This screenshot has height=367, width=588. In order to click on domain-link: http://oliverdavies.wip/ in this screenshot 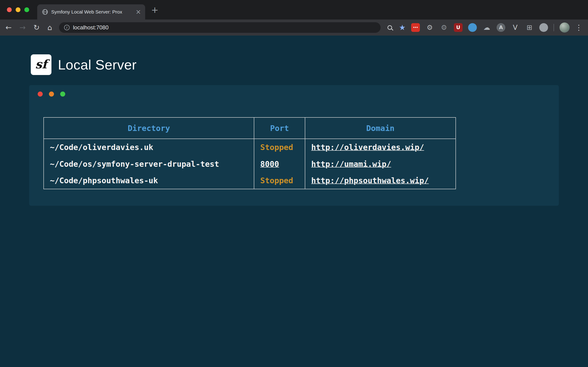, I will do `click(368, 147)`.